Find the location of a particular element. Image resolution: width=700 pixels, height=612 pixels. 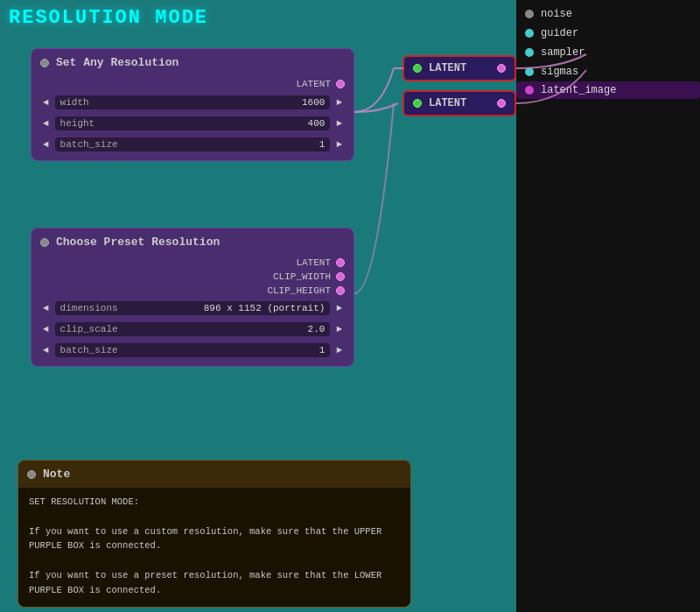

rp-item-guider: guider is located at coordinates (608, 33).